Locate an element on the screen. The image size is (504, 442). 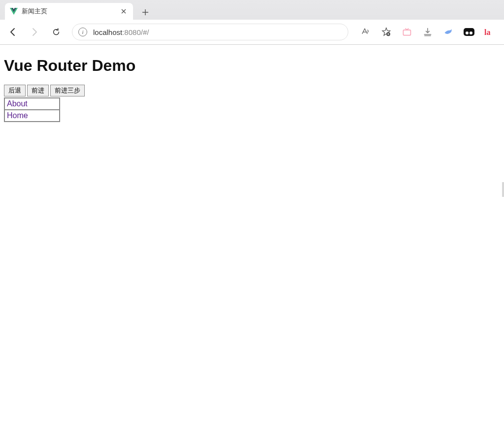
read-aloud-icon is located at coordinates (366, 32).